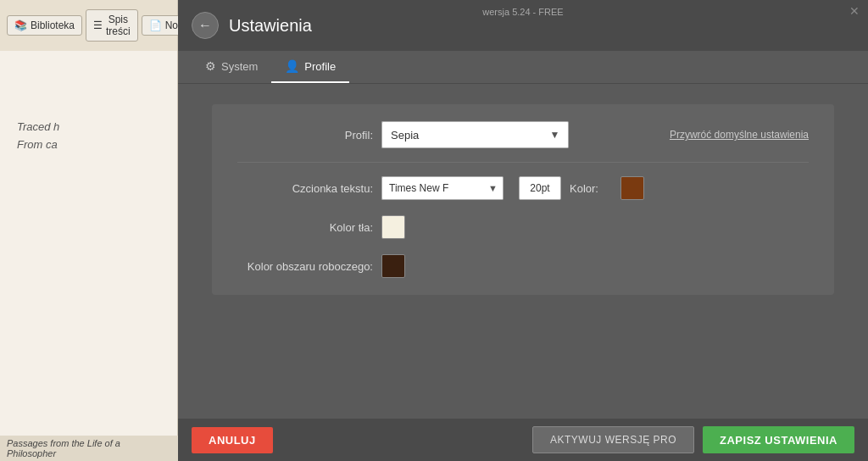 This screenshot has width=868, height=461. I want to click on font-chevron-icon: ▼, so click(493, 188).